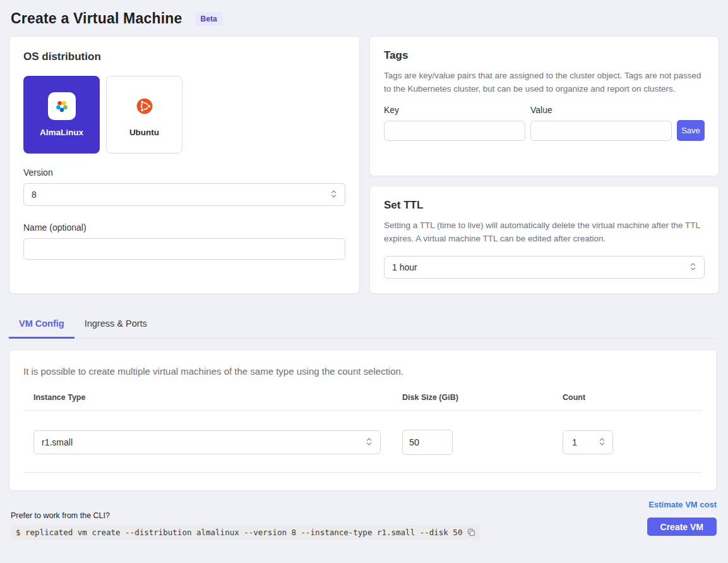 The image size is (728, 563). What do you see at coordinates (544, 267) in the screenshot?
I see `ttl-select: 1 hour` at bounding box center [544, 267].